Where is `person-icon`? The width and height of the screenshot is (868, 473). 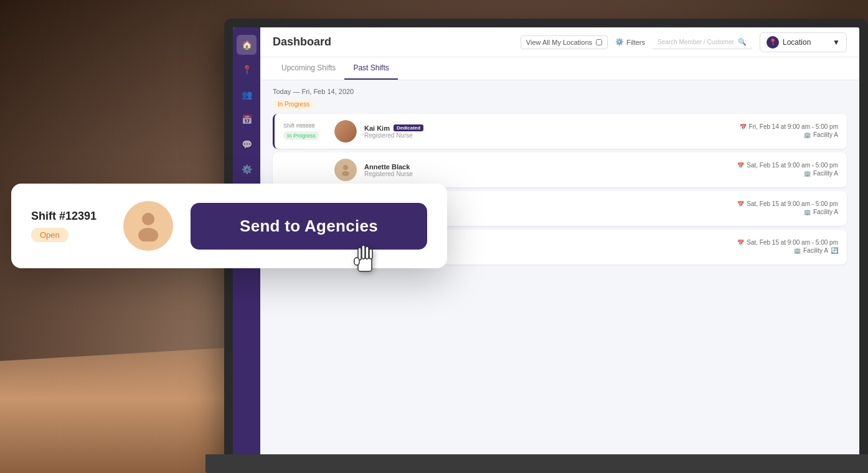 person-icon is located at coordinates (346, 170).